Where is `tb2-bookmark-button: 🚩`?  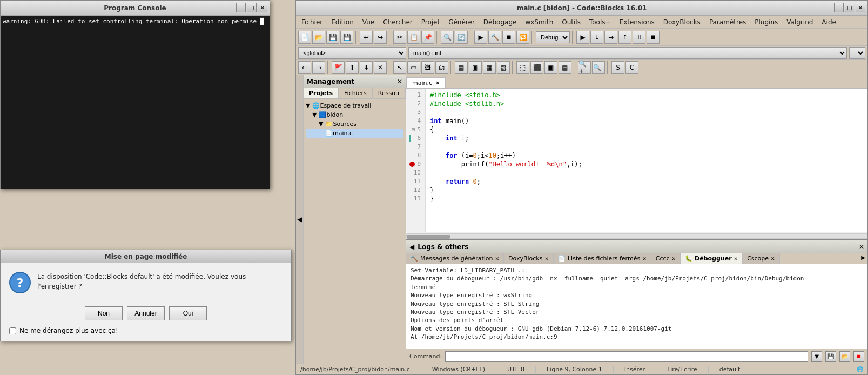 tb2-bookmark-button: 🚩 is located at coordinates (338, 68).